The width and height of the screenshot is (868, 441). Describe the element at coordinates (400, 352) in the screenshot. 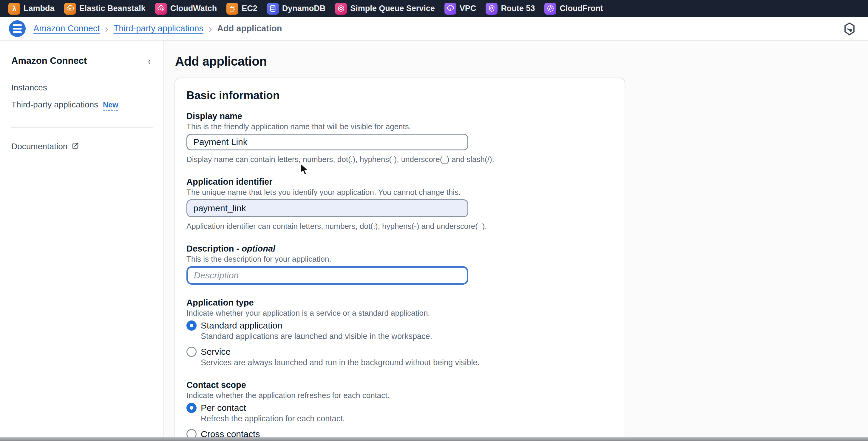

I see `radio-service: Service` at that location.